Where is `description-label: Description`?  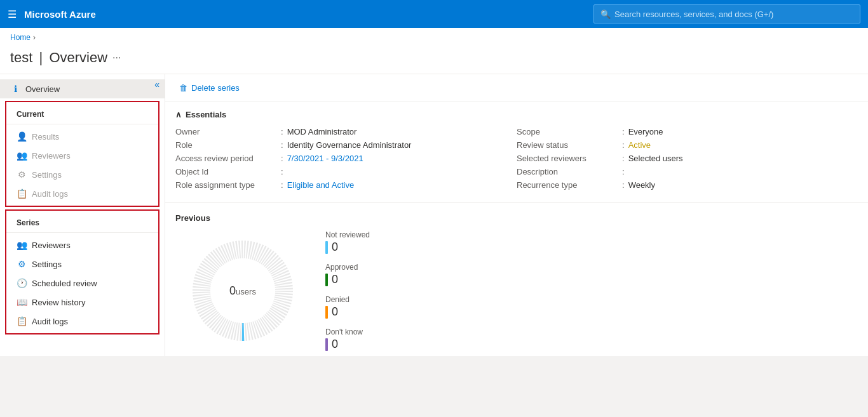 description-label: Description is located at coordinates (567, 171).